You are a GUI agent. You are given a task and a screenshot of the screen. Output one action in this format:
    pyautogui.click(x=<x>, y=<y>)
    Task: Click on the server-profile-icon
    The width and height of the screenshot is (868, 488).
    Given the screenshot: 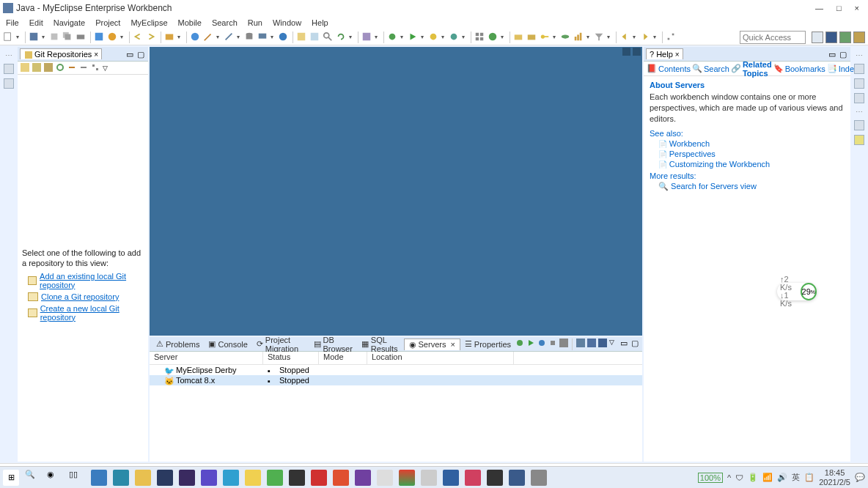 What is the action you would take?
    pyautogui.click(x=542, y=343)
    